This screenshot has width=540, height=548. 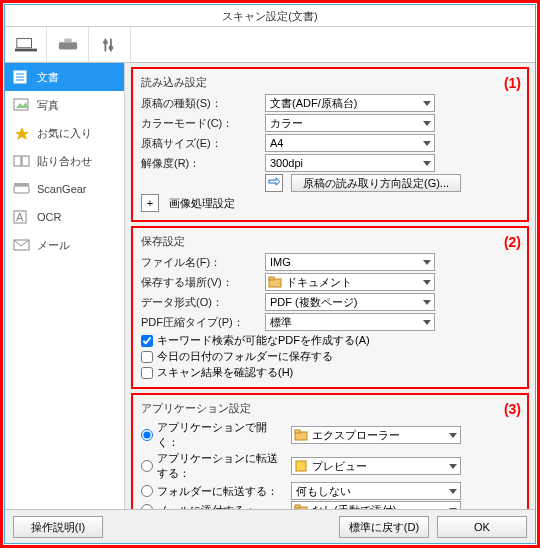 I want to click on scanner-icon, so click(x=22, y=189).